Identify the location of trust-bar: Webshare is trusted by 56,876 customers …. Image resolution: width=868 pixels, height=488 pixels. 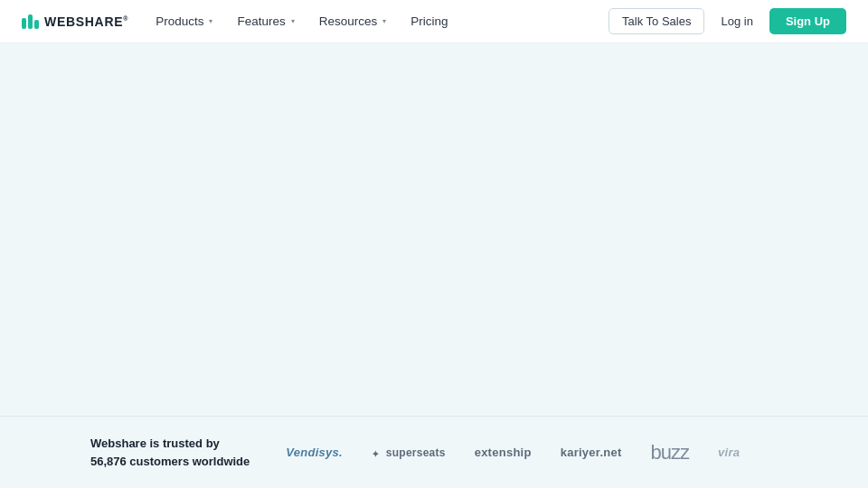
(434, 452).